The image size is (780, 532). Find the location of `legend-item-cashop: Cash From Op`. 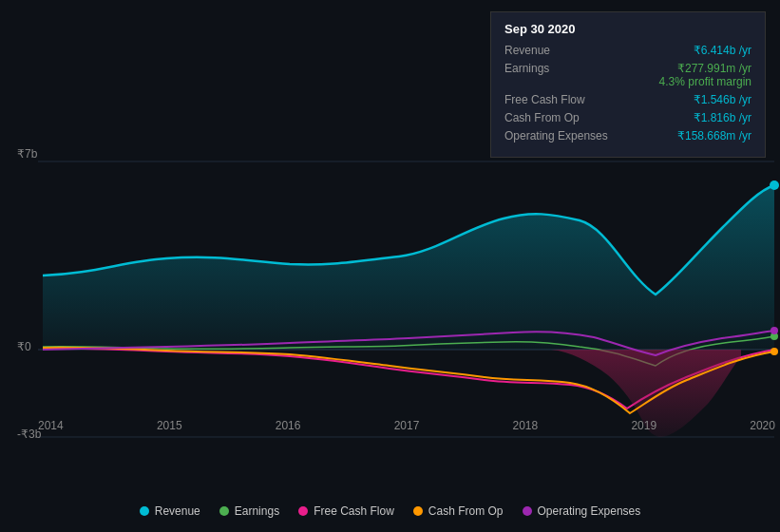

legend-item-cashop: Cash From Op is located at coordinates (458, 511).